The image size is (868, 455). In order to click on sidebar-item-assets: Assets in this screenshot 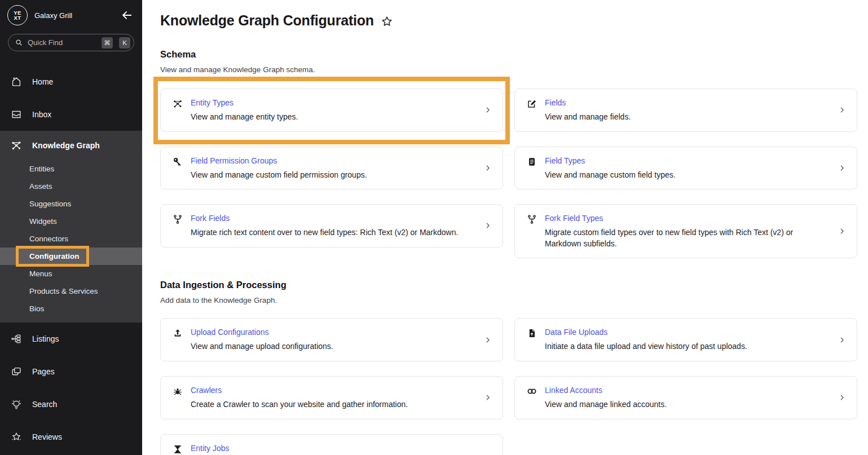, I will do `click(71, 186)`.